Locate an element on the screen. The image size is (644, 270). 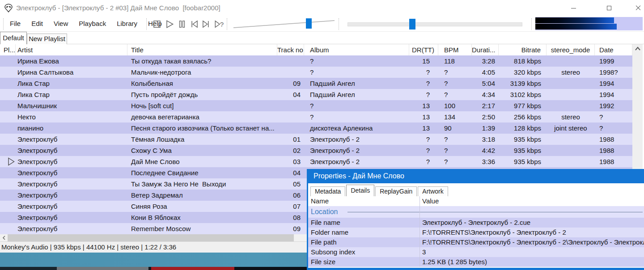
column-header-artist: Artist is located at coordinates (72, 50).